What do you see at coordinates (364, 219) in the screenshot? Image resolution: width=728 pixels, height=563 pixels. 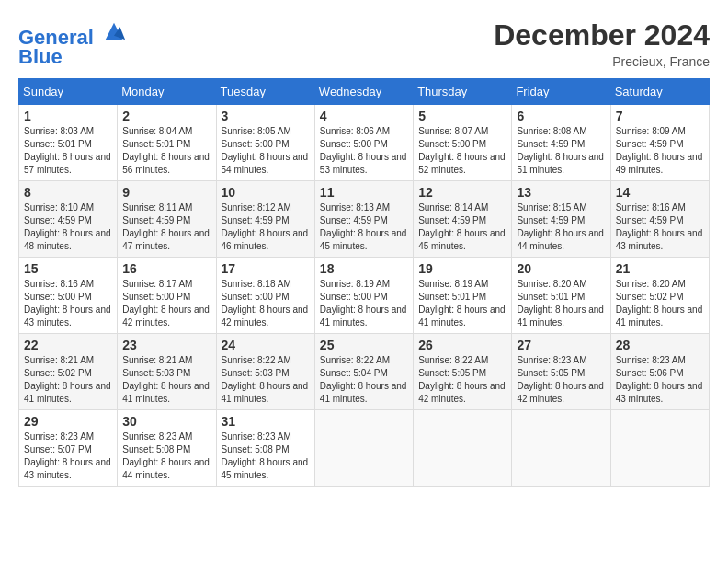 I see `day-cell-11: 11 Sunrise: 8:13 AM Sunset: 4:59 PM Dayl…` at bounding box center [364, 219].